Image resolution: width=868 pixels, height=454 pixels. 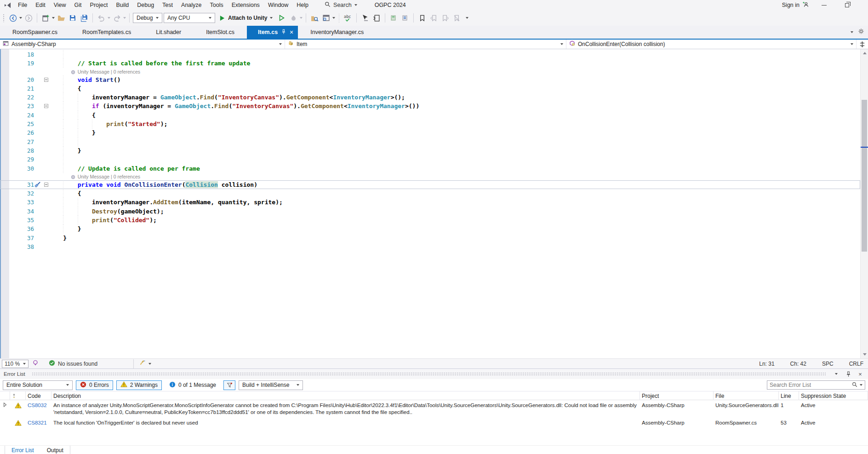 I want to click on navigate-back-caret-icon, so click(x=21, y=18).